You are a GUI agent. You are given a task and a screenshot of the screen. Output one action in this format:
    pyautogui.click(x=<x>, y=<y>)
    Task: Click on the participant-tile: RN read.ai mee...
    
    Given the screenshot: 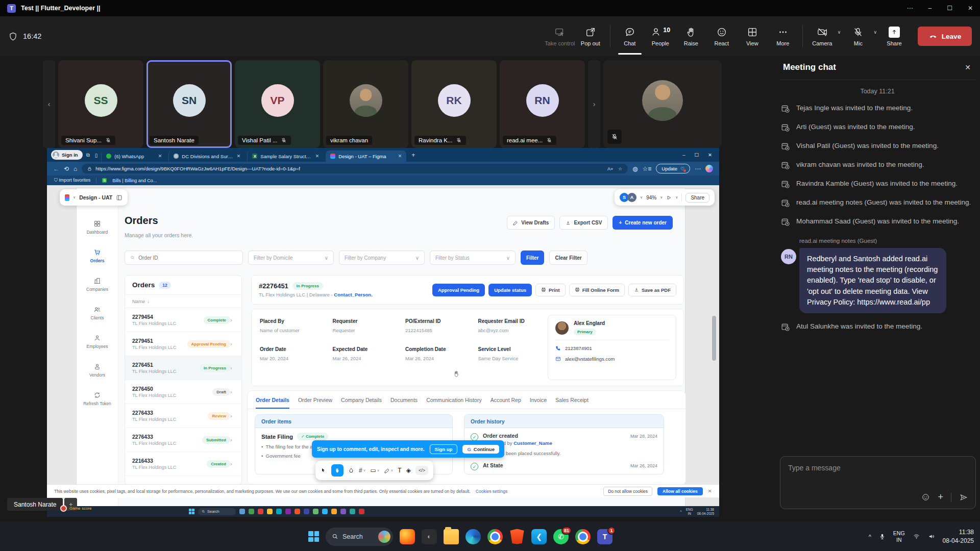 What is the action you would take?
    pyautogui.click(x=542, y=104)
    